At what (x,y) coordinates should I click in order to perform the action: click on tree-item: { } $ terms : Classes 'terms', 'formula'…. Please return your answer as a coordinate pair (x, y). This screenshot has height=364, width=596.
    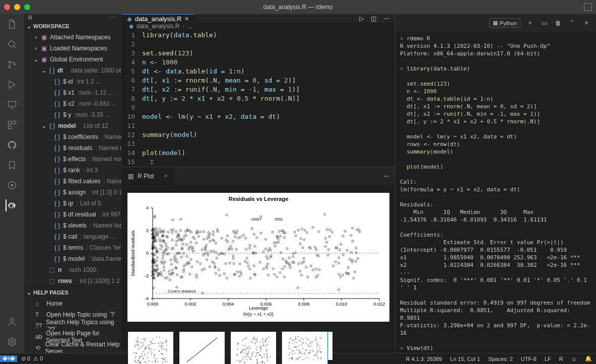
    Looking at the image, I should click on (73, 248).